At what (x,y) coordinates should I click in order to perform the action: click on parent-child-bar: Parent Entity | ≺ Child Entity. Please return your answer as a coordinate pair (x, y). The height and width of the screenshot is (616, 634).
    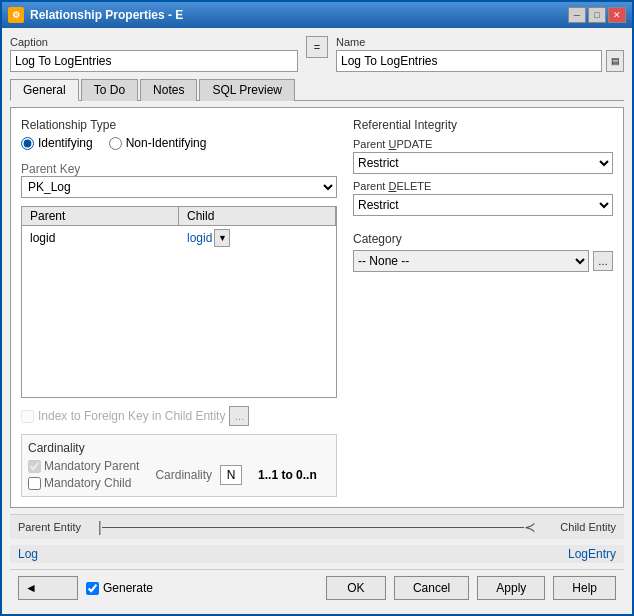
    Looking at the image, I should click on (317, 526).